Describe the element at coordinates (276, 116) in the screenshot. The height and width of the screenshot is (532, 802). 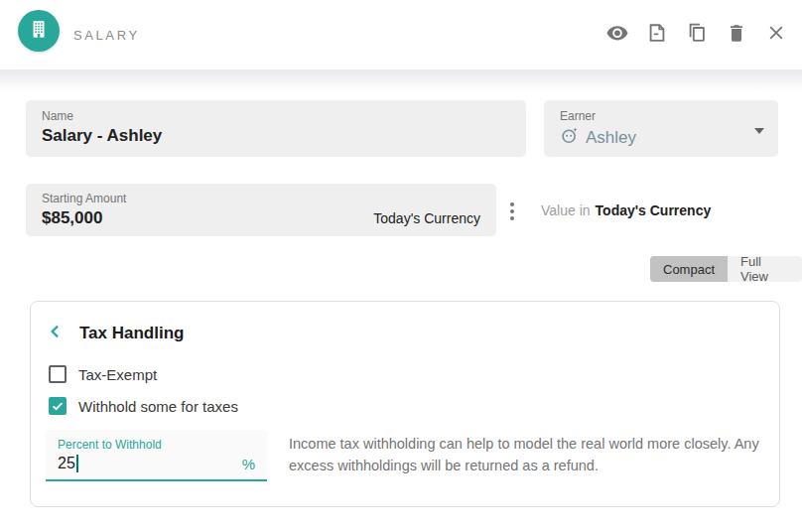
I see `name-field-label: Name` at that location.